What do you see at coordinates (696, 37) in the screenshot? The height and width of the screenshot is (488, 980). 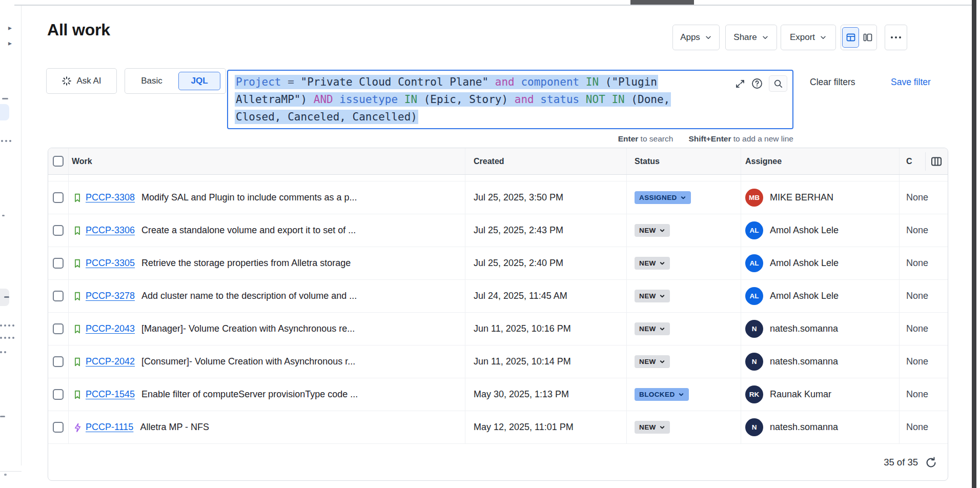 I see `apps-button: Apps` at bounding box center [696, 37].